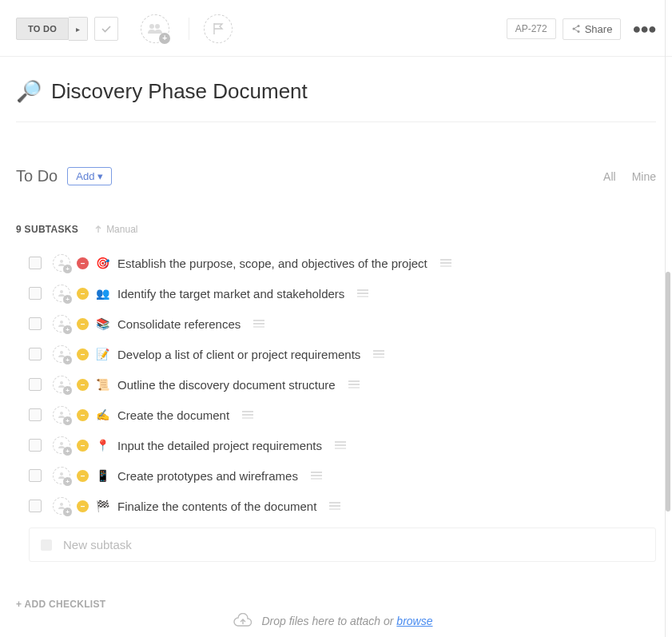 This screenshot has height=637, width=672. What do you see at coordinates (102, 384) in the screenshot?
I see `subtask-emoji-icon: 📜` at bounding box center [102, 384].